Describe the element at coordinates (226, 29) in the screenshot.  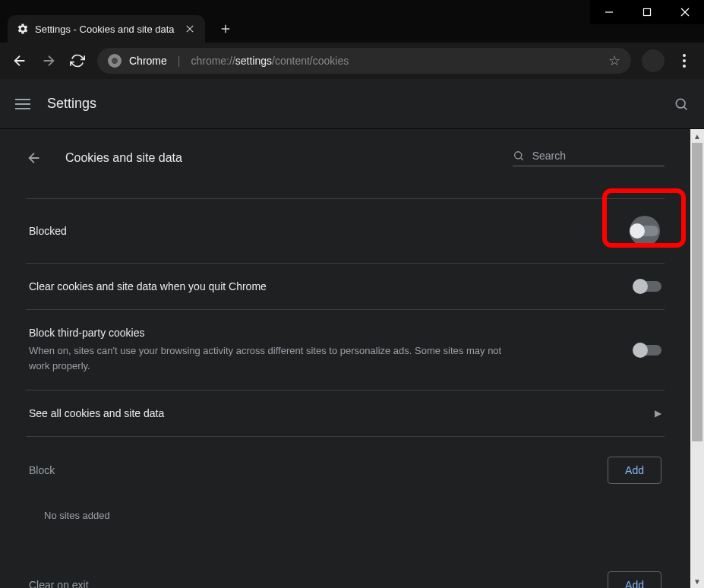
I see `new-tab-button` at that location.